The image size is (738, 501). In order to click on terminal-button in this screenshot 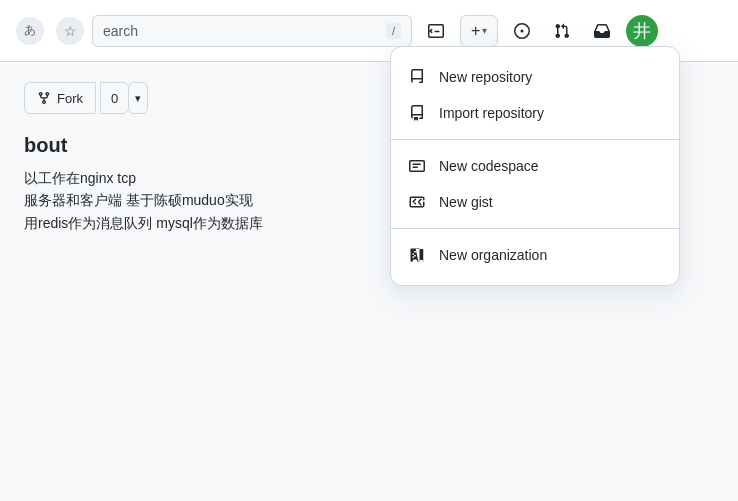, I will do `click(436, 31)`.